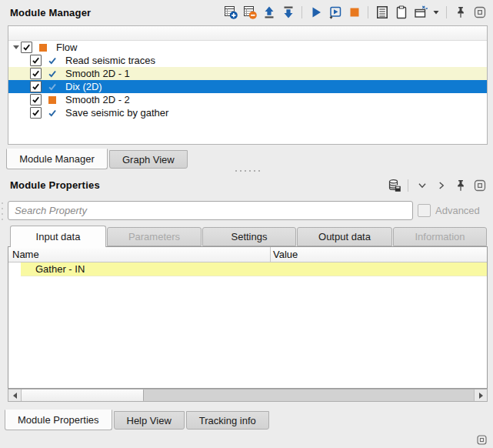 The image size is (493, 448). What do you see at coordinates (24, 254) in the screenshot?
I see `column-header-name: Name` at bounding box center [24, 254].